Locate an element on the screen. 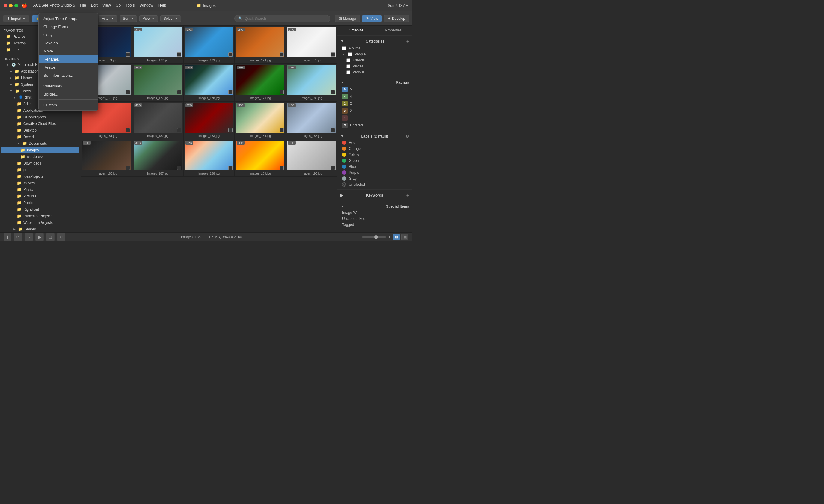  select-button: Select ▼ is located at coordinates (171, 19).